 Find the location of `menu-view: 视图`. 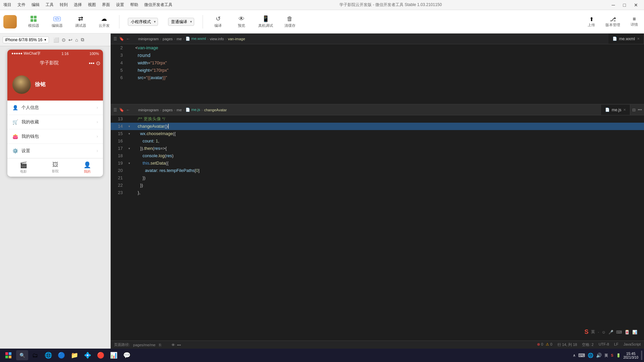

menu-view: 视图 is located at coordinates (92, 5).